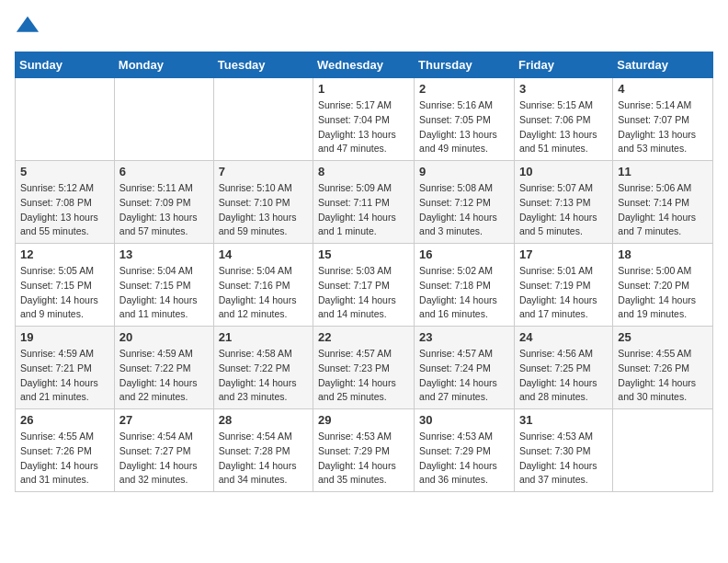 The height and width of the screenshot is (563, 728). I want to click on day-number: 26, so click(64, 419).